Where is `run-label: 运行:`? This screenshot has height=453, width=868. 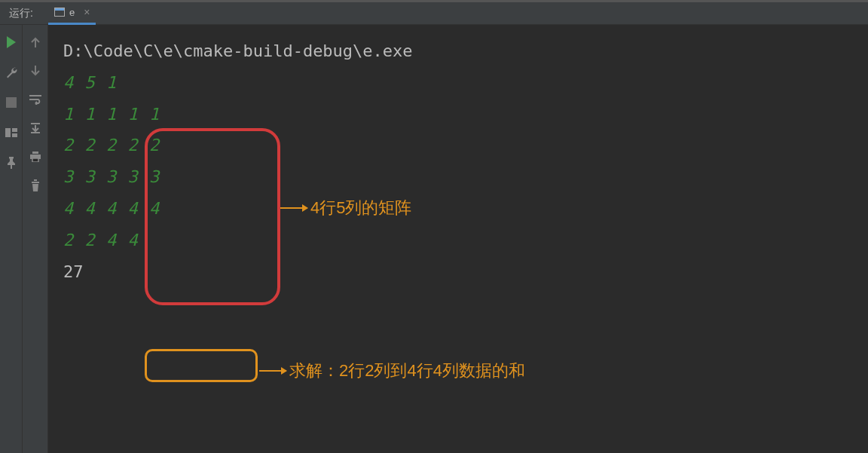
run-label: 运行: is located at coordinates (21, 14).